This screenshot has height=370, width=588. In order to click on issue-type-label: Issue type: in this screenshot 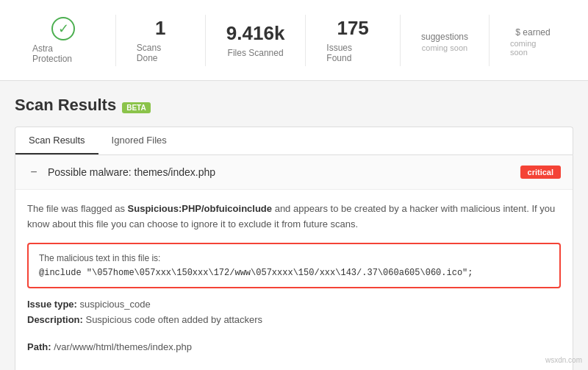, I will do `click(52, 305)`.